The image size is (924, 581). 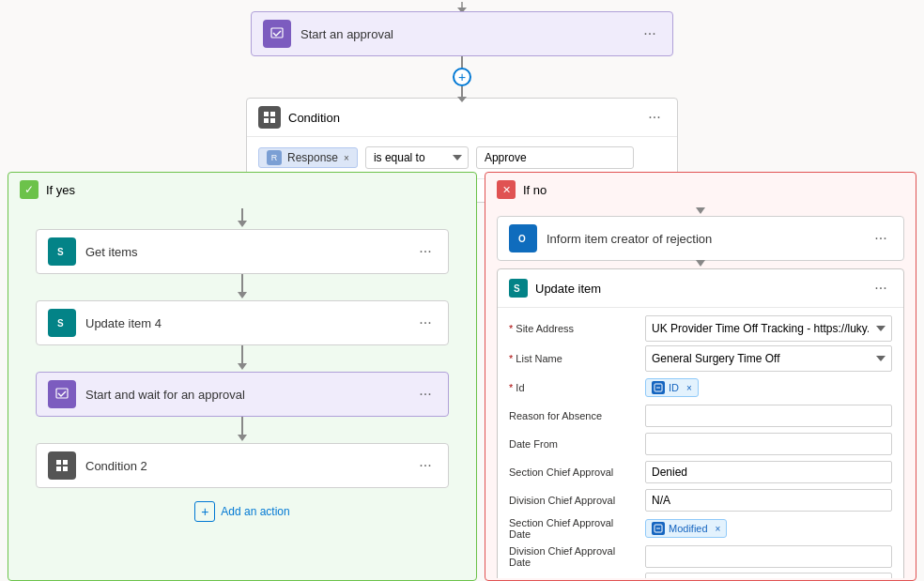 I want to click on division-chief-date-label: Division Chief Approval Date, so click(x=577, y=557).